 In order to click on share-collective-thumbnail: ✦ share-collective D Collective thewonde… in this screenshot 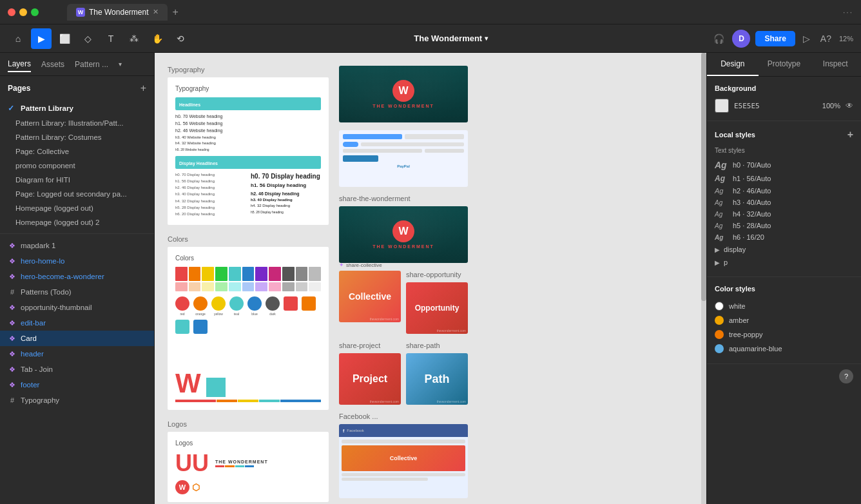, I will do `click(370, 302)`.